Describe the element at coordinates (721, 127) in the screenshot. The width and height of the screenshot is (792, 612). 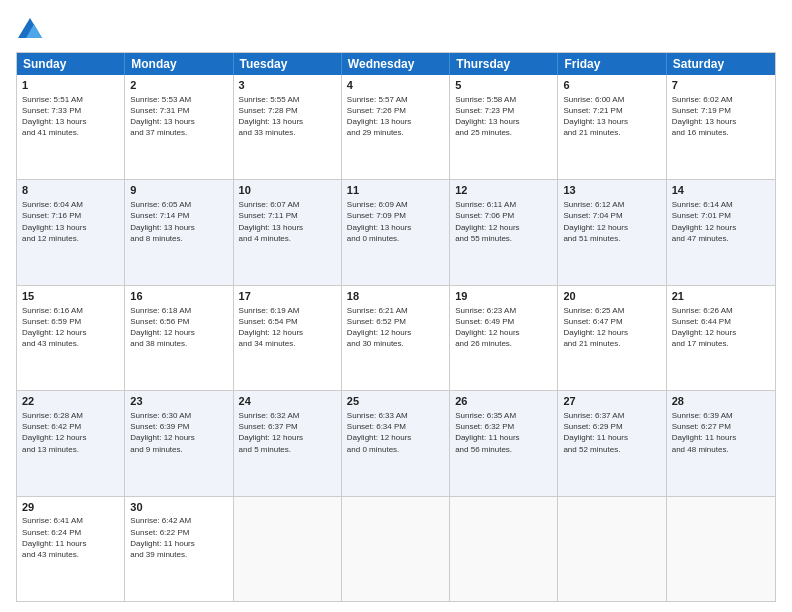
I see `calendar-cell: 7Sunrise: 6:02 AMSunset: 7:19 PMDaylight…` at that location.